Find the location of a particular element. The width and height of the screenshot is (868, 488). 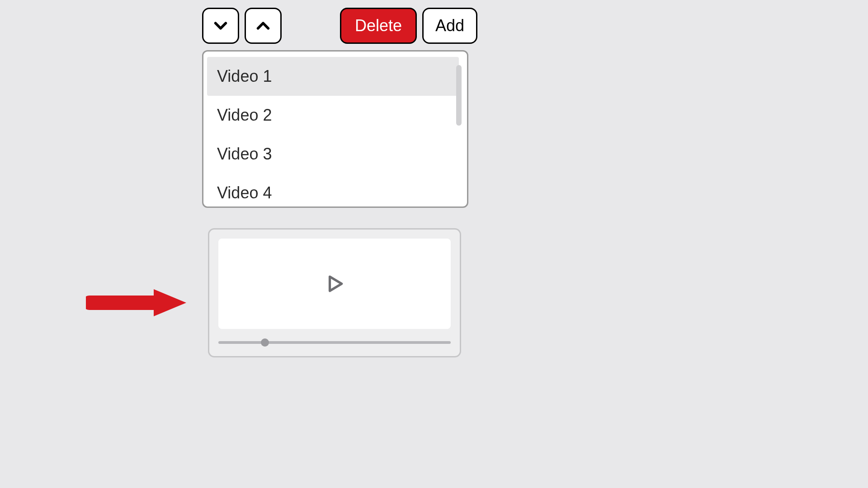

list-item: Video 2 is located at coordinates (333, 115).